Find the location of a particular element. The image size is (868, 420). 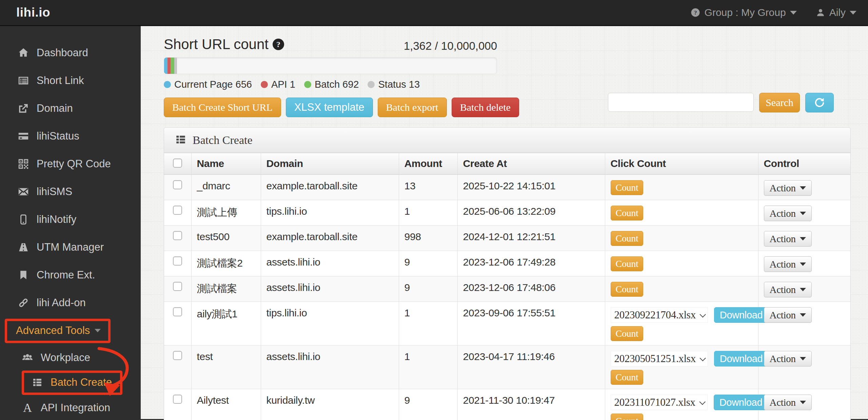

progress-segment-current-page is located at coordinates (166, 66).